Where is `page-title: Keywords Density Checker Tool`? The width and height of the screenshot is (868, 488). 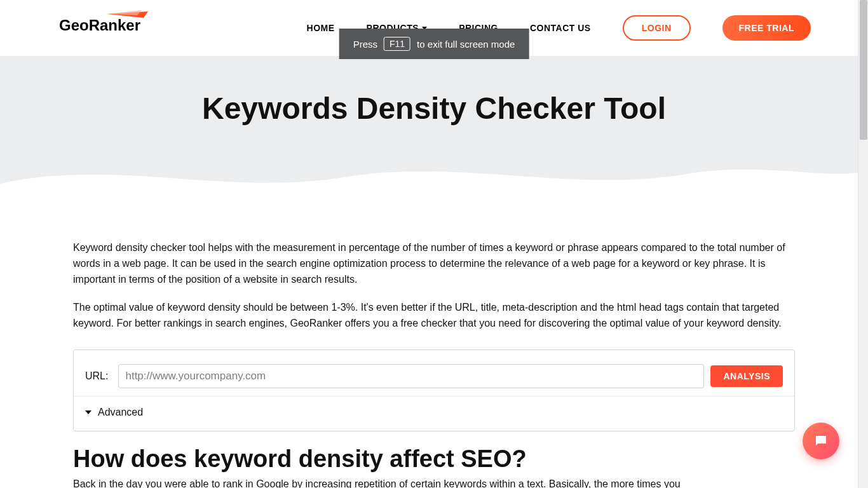
page-title: Keywords Density Checker Tool is located at coordinates (434, 108).